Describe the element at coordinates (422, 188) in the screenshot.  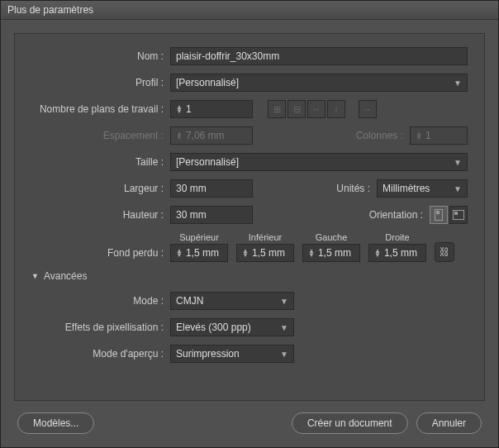
I see `units-select: Millimètres ▼` at that location.